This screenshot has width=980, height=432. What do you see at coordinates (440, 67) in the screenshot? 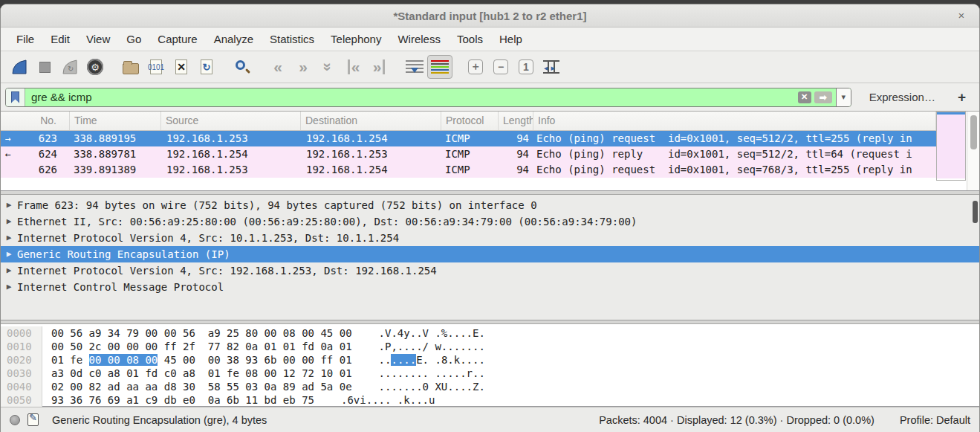
I see `colorize-icon` at bounding box center [440, 67].